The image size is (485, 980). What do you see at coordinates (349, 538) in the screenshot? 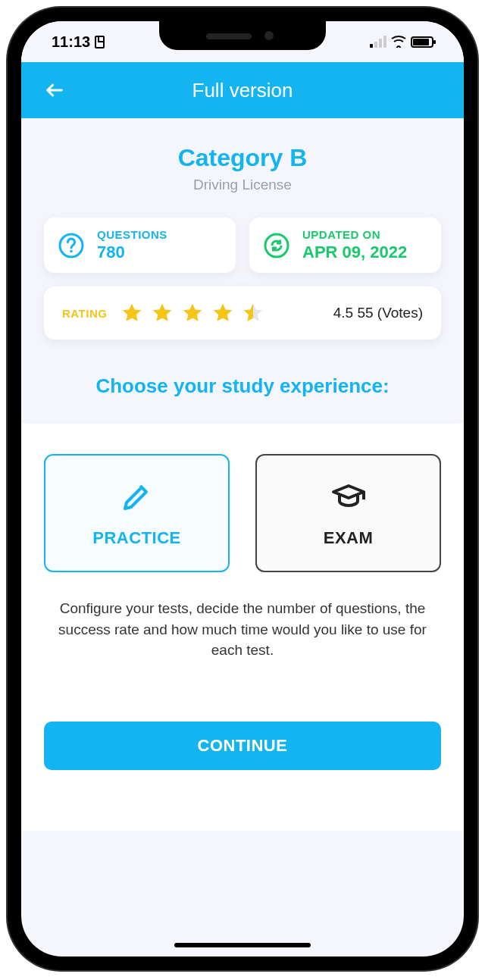
I see `exam-label: EXAM` at bounding box center [349, 538].